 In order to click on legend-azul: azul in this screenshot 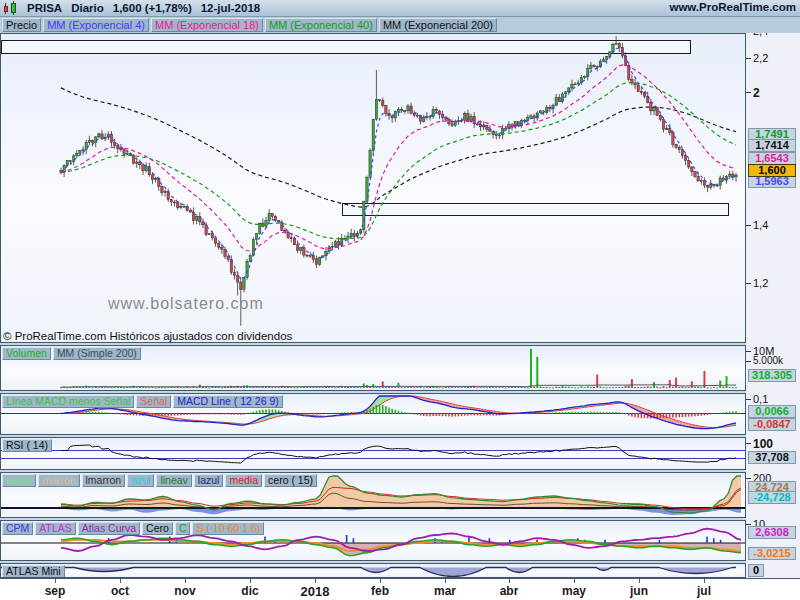, I will do `click(140, 480)`.